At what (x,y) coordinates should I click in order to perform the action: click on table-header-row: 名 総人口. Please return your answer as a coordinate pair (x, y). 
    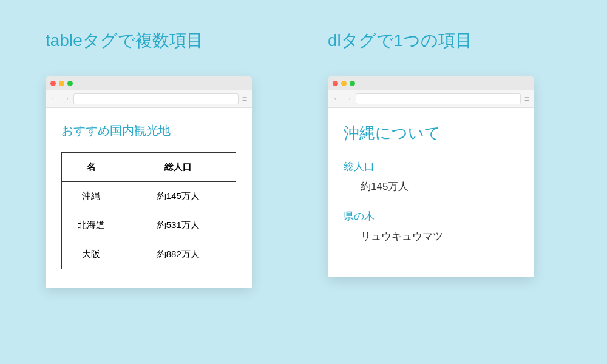
    Looking at the image, I should click on (149, 167).